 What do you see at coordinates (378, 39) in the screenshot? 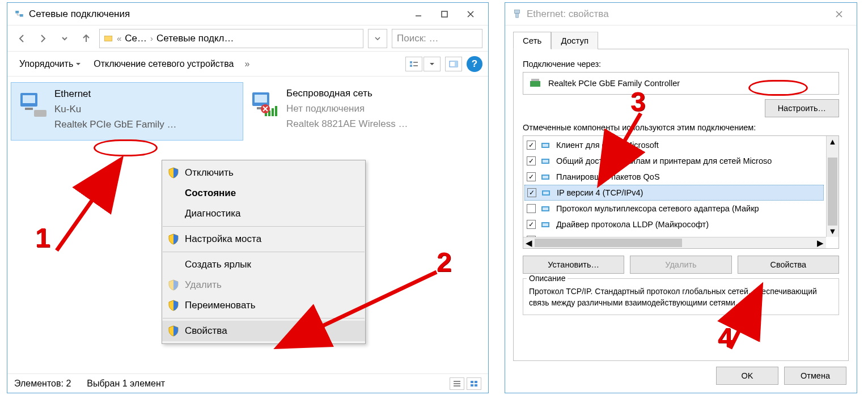
I see `address-dropdown` at bounding box center [378, 39].